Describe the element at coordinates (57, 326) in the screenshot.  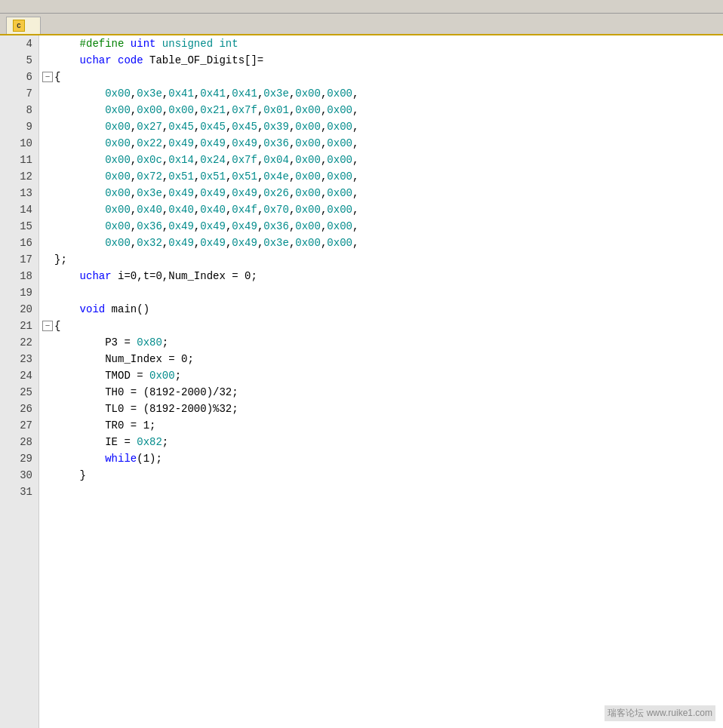
I see `token: {` at that location.